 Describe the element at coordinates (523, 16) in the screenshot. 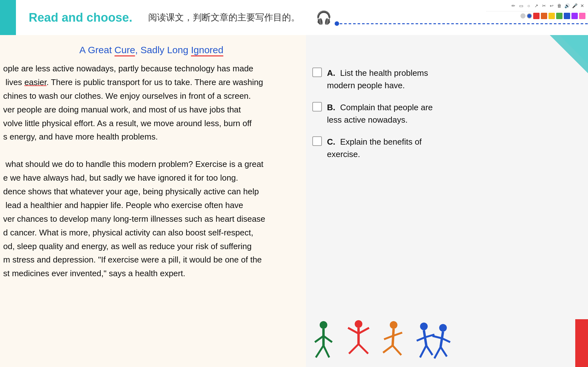

I see `neutral-color-dot` at that location.